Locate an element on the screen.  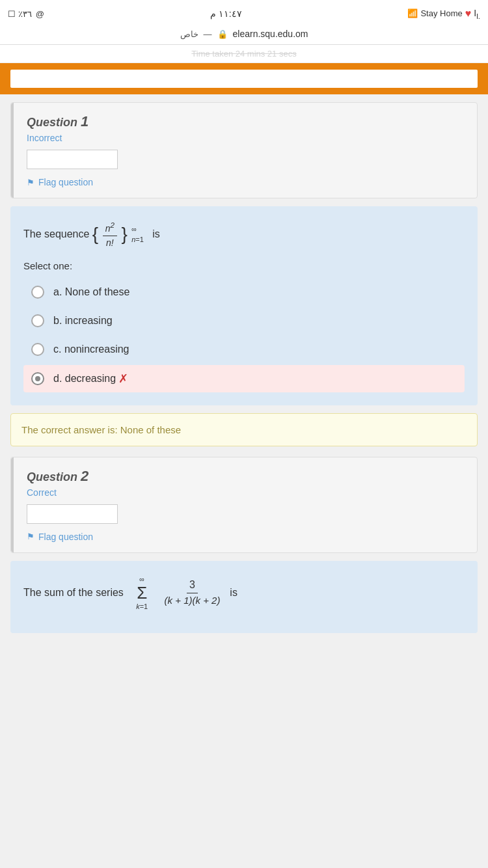
sequence-brace-open: { is located at coordinates (95, 234).